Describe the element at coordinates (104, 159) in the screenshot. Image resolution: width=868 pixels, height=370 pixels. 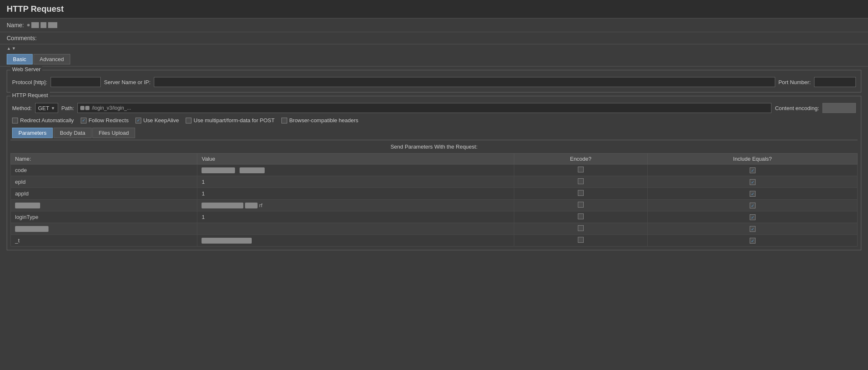
I see `col-name-header: Name:` at that location.